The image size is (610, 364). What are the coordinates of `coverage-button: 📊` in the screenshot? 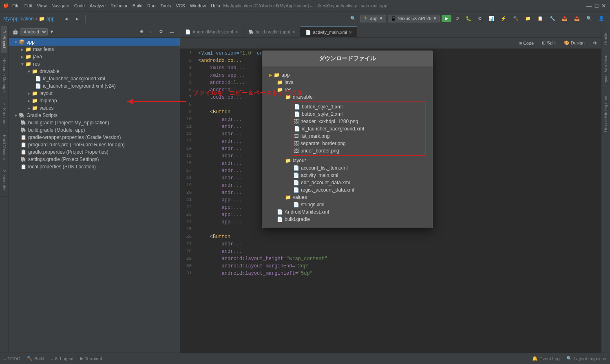 It's located at (491, 19).